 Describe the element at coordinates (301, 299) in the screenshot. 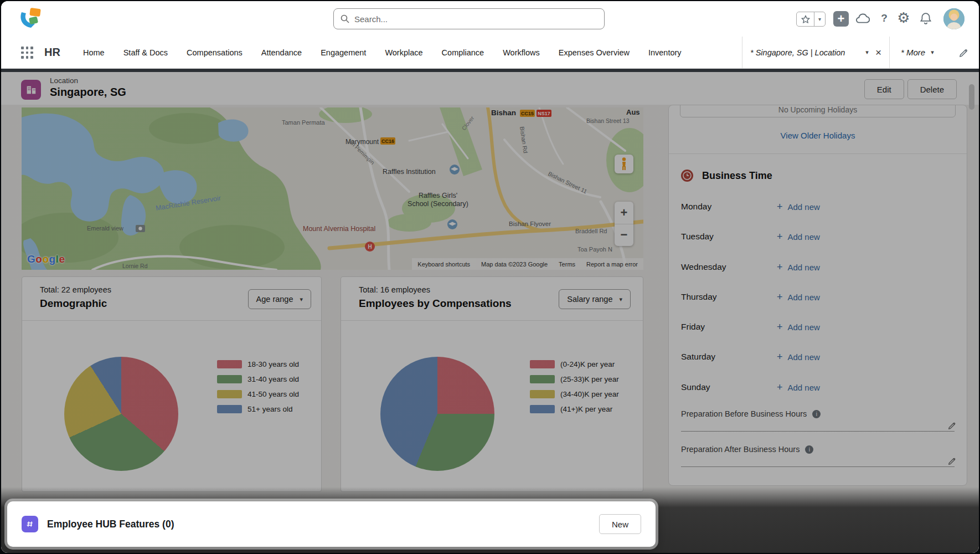

I see `chevron-down-icon: ▾` at that location.